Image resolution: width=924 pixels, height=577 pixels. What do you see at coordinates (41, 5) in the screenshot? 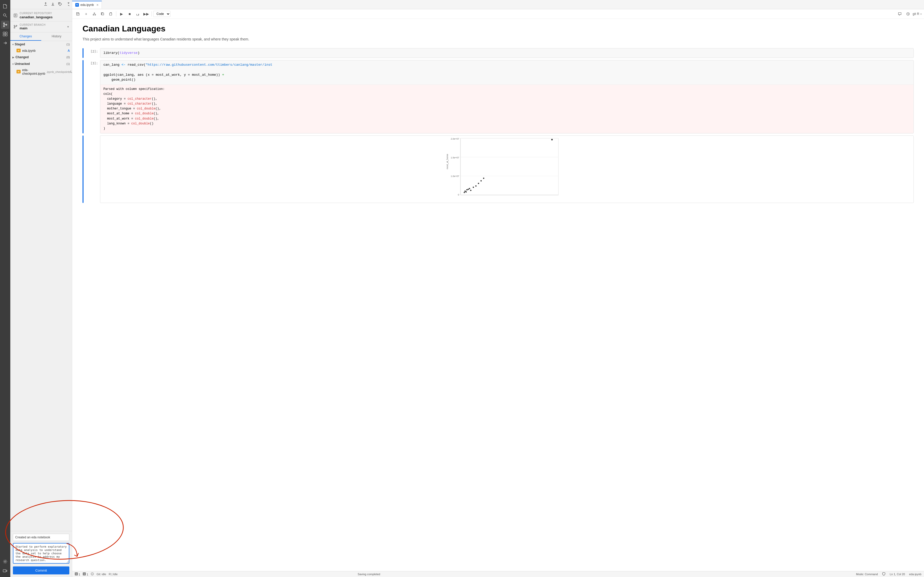
I see `sidebar-toolbar` at bounding box center [41, 5].